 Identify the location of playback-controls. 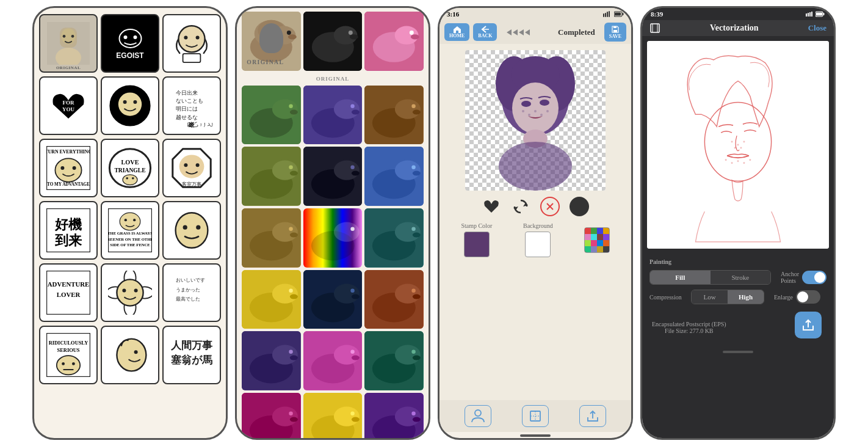
(525, 32).